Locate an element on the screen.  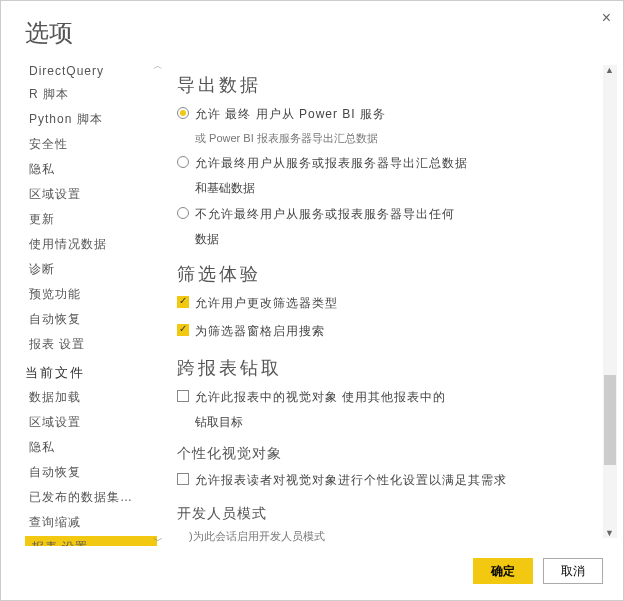
section-export-title: 导出数据 is located at coordinates (386, 85).